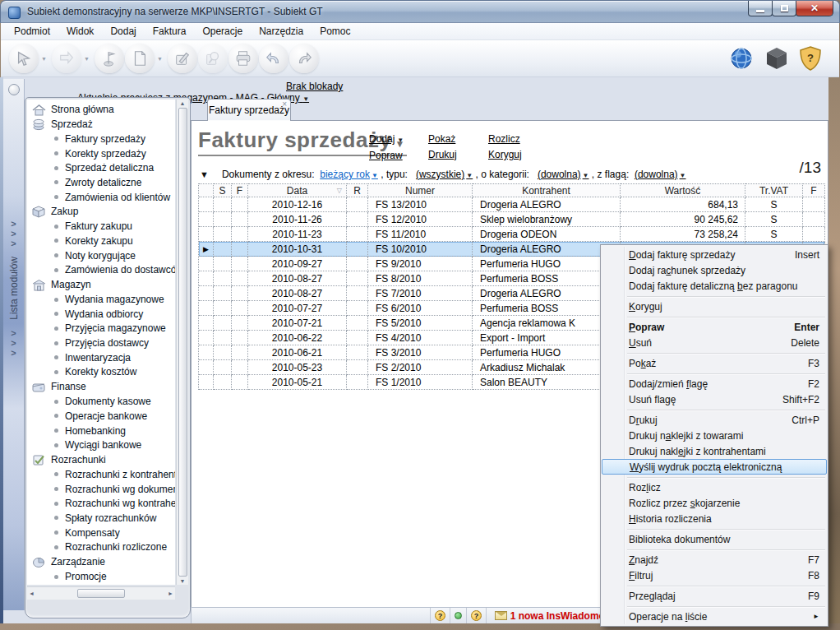 Image resolution: width=840 pixels, height=630 pixels. Describe the element at coordinates (101, 489) in the screenshot. I see `sidebar-item-rozrachunki-wg-dokumen: Rozrachunki wg dokumen` at that location.